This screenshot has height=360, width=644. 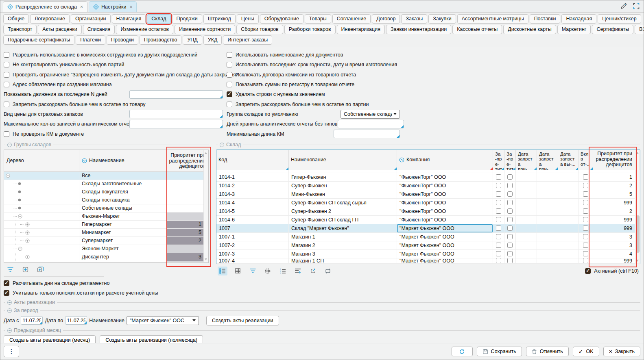 What do you see at coordinates (106, 257) in the screenshot?
I see `table-row: Дискаунтер3` at bounding box center [106, 257].